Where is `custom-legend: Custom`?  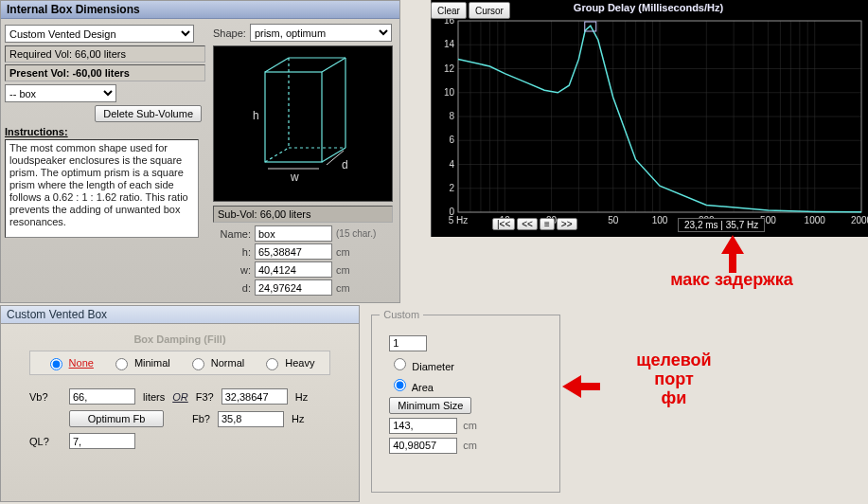 custom-legend: Custom is located at coordinates (401, 315).